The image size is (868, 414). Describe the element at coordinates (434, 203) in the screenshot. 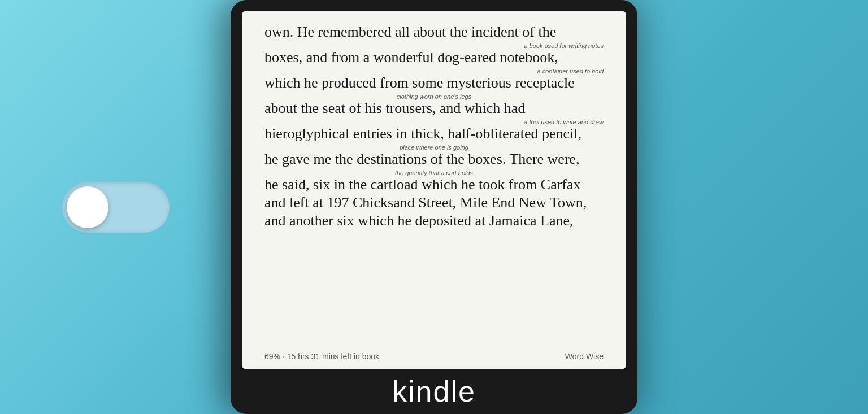

I see `text-block-8: and left at 197 Chicksand Street, Mile E…` at that location.